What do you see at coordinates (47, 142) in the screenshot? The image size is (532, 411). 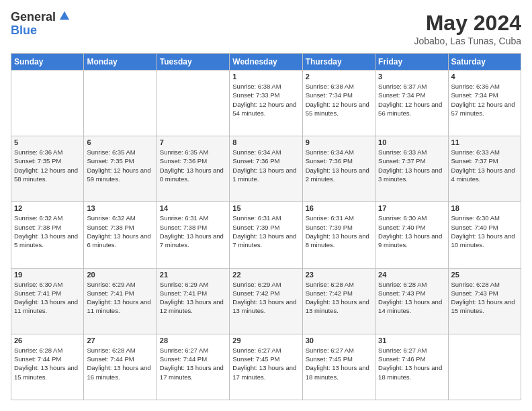 I see `day-number: 5` at bounding box center [47, 142].